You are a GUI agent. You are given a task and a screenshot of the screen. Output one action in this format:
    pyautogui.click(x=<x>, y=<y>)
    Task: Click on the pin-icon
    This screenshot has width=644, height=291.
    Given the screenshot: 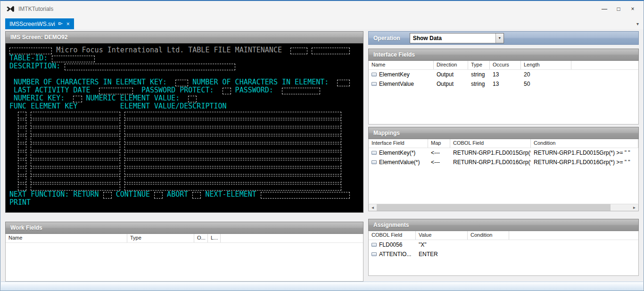 What is the action you would take?
    pyautogui.click(x=61, y=24)
    